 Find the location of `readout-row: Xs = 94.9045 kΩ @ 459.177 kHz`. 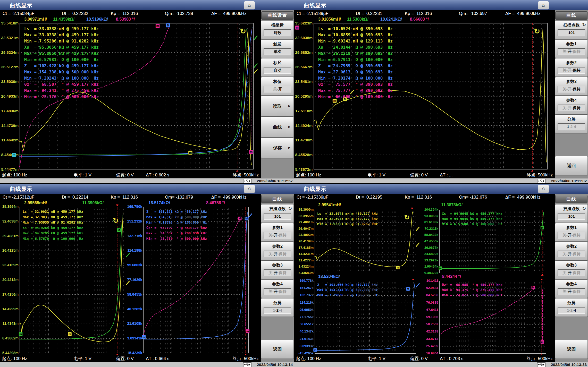

readout-row: Xs = 94.9045 kΩ @ 459.177 kHz is located at coordinates (472, 214).